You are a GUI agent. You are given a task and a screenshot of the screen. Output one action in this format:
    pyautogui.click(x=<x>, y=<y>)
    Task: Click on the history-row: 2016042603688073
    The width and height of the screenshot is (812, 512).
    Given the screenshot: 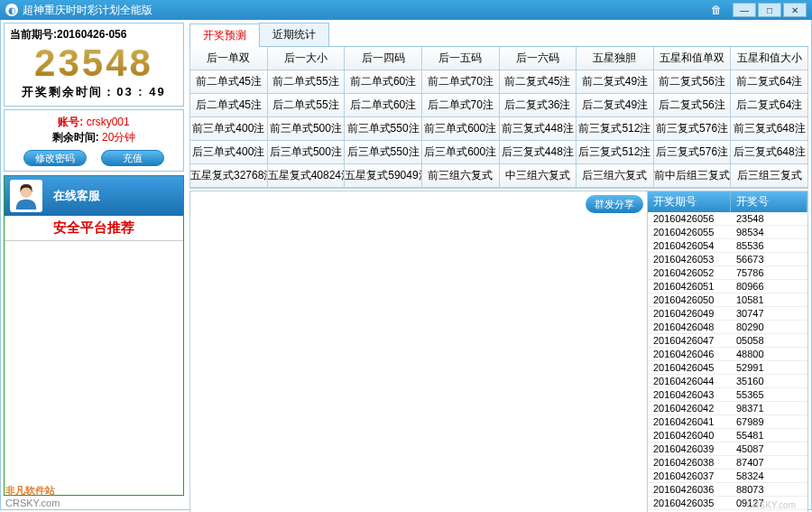 What is the action you would take?
    pyautogui.click(x=727, y=489)
    